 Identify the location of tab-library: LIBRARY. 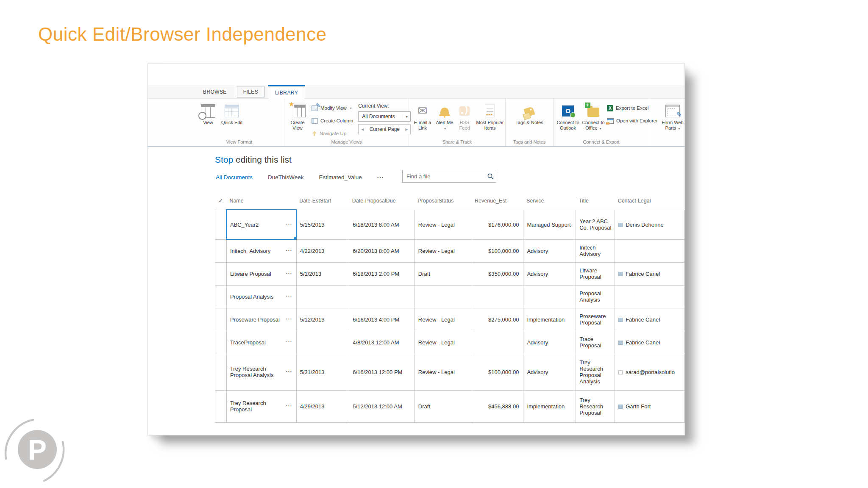
(287, 92).